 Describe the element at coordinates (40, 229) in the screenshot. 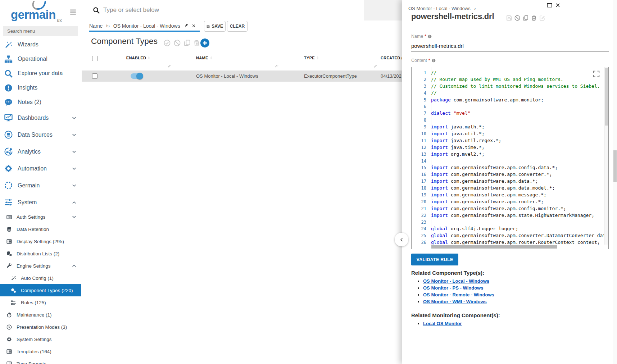

I see `sidebar-item-data-retention: Data Retention` at that location.